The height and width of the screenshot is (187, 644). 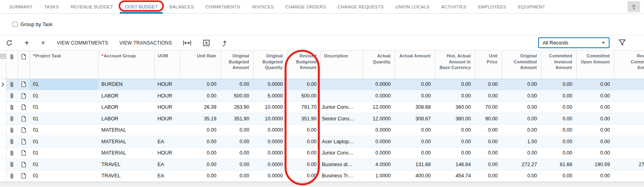 What do you see at coordinates (36, 24) in the screenshot?
I see `group-by-task-label: Group by Task` at bounding box center [36, 24].